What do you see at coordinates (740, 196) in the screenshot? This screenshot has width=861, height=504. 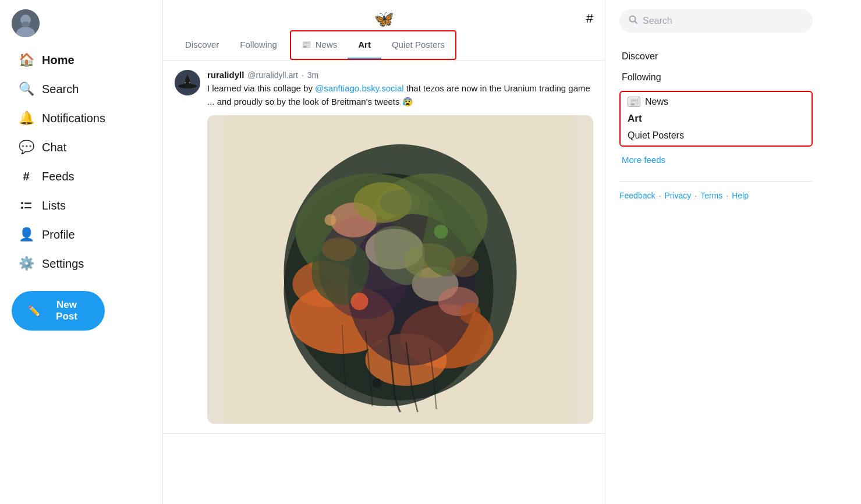 I see `footer-help-link: Help` at bounding box center [740, 196].